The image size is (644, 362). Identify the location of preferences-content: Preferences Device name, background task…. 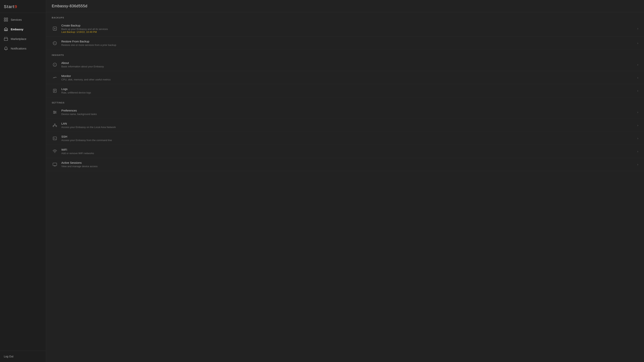
(348, 112).